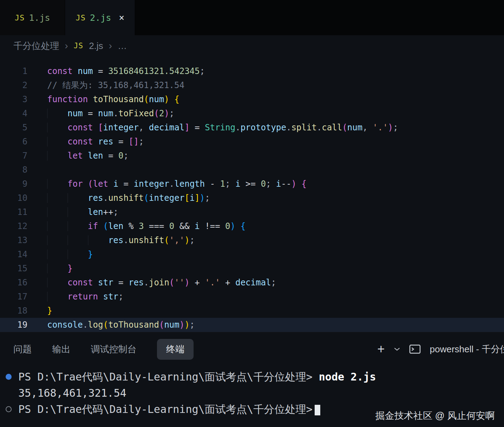 Image resolution: width=504 pixels, height=427 pixels. I want to click on code-line: 1const num = 35168461321.542345;, so click(252, 71).